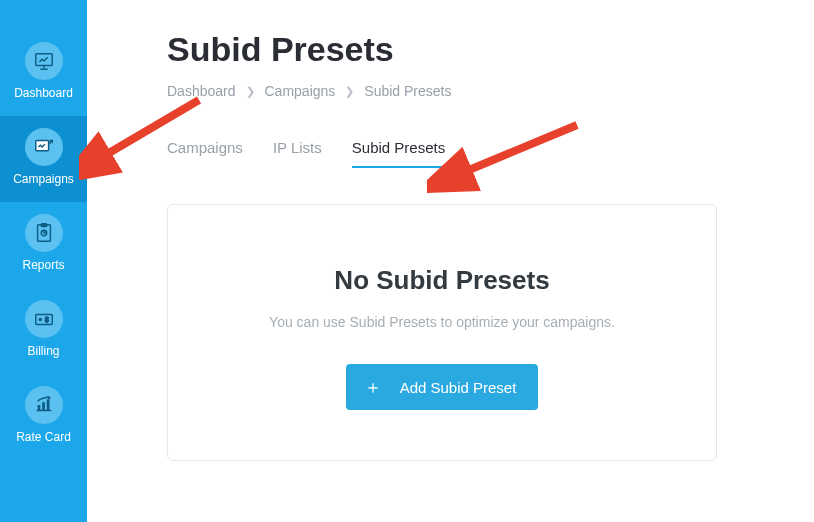 Image resolution: width=814 pixels, height=522 pixels. Describe the element at coordinates (476, 50) in the screenshot. I see `page-title: Subid Presets` at that location.